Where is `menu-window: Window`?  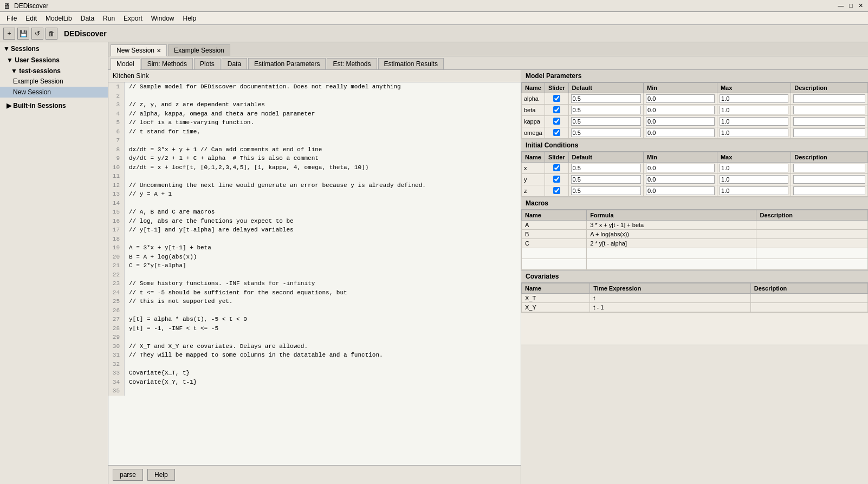 menu-window: Window is located at coordinates (163, 18).